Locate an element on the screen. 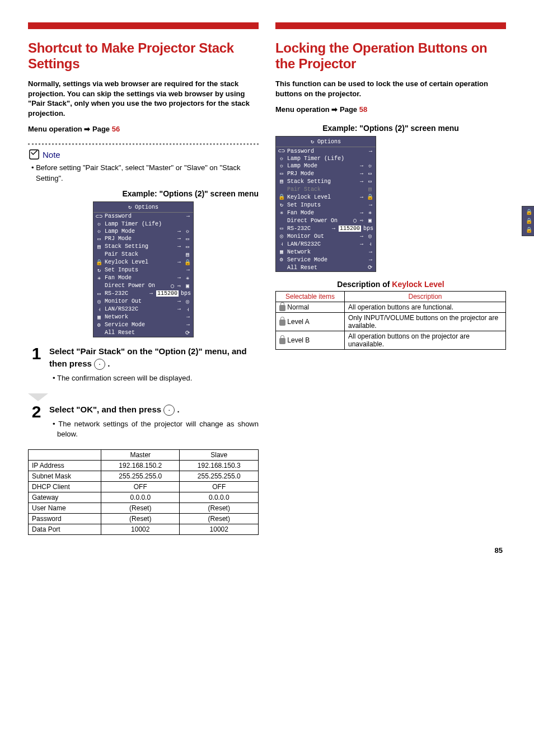 The height and width of the screenshot is (756, 534). table-cell: Password is located at coordinates (65, 519).